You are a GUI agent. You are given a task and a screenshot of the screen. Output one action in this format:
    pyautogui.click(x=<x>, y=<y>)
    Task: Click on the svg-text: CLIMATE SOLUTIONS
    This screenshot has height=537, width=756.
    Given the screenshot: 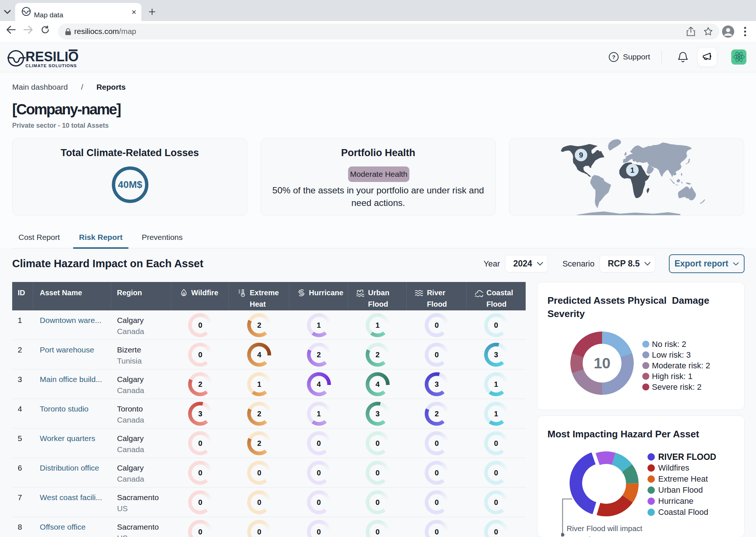 What is the action you would take?
    pyautogui.click(x=51, y=66)
    